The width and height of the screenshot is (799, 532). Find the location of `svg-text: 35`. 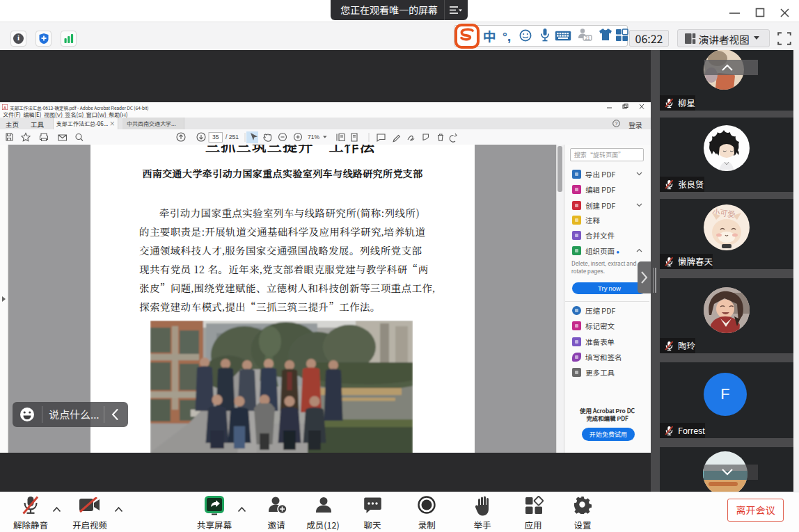

svg-text: 35 is located at coordinates (216, 137).